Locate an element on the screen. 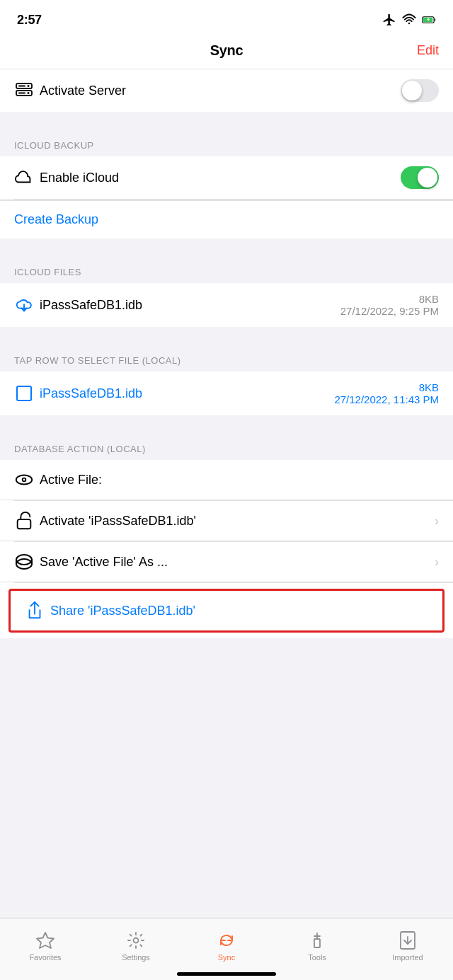 The height and width of the screenshot is (980, 453). icloud-backup-section: ICLOUD BACKUP Enable iCloud Create Backu… is located at coordinates (226, 183).